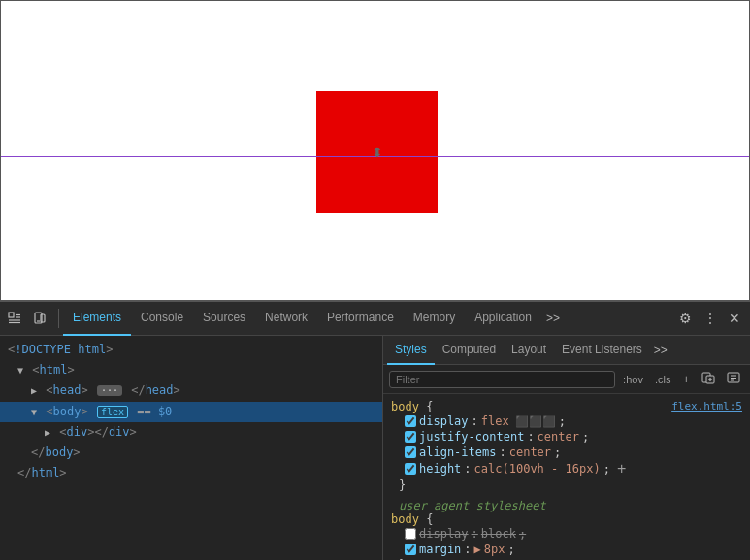  I want to click on margin-ua-property-line: margin : ▶ 8px ;, so click(567, 549).